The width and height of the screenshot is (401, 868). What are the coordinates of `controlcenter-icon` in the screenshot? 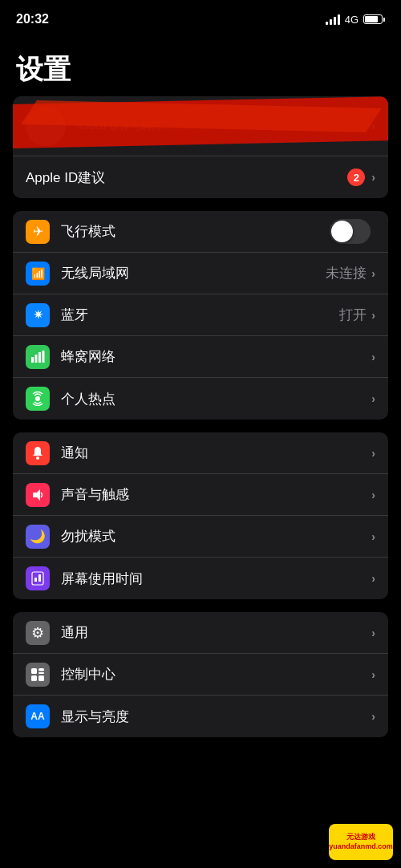 It's located at (38, 675).